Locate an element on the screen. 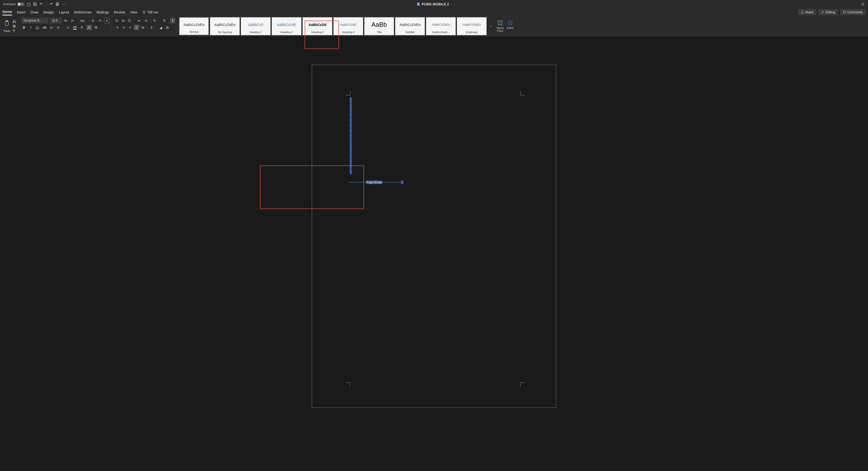  tab-draw: Draw is located at coordinates (34, 12).